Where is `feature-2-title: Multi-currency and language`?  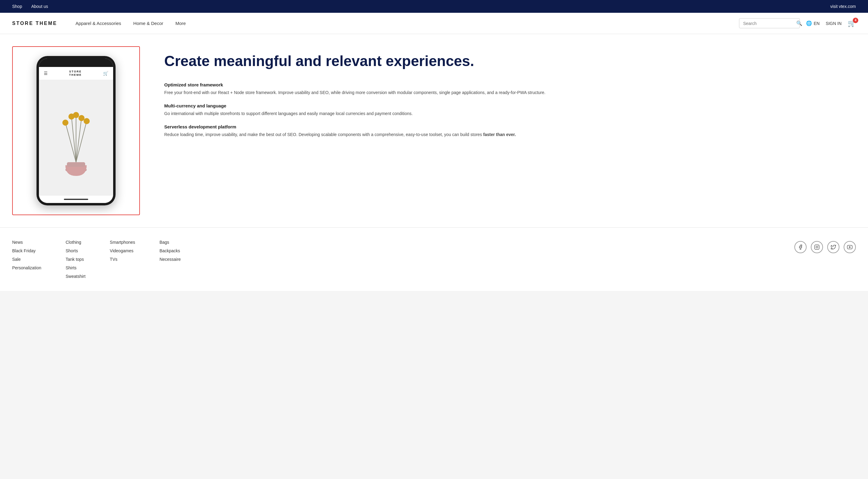
feature-2-title: Multi-currency and language is located at coordinates (510, 106).